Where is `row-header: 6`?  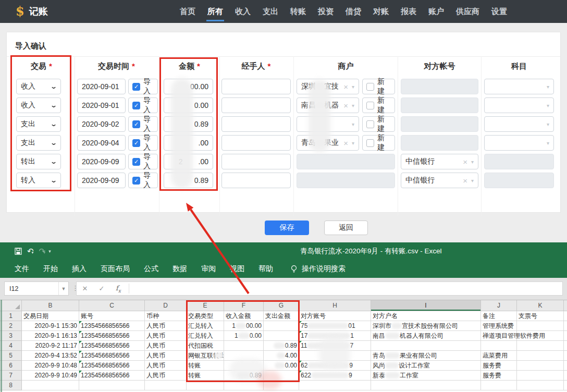 row-header: 6 is located at coordinates (11, 366).